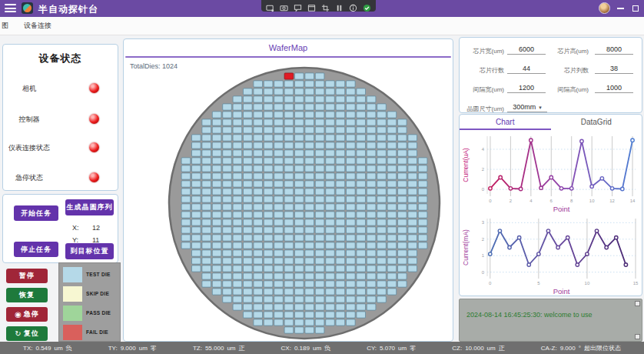 This screenshot has width=644, height=354. What do you see at coordinates (614, 69) in the screenshot?
I see `parameter-value-field: 38` at bounding box center [614, 69].